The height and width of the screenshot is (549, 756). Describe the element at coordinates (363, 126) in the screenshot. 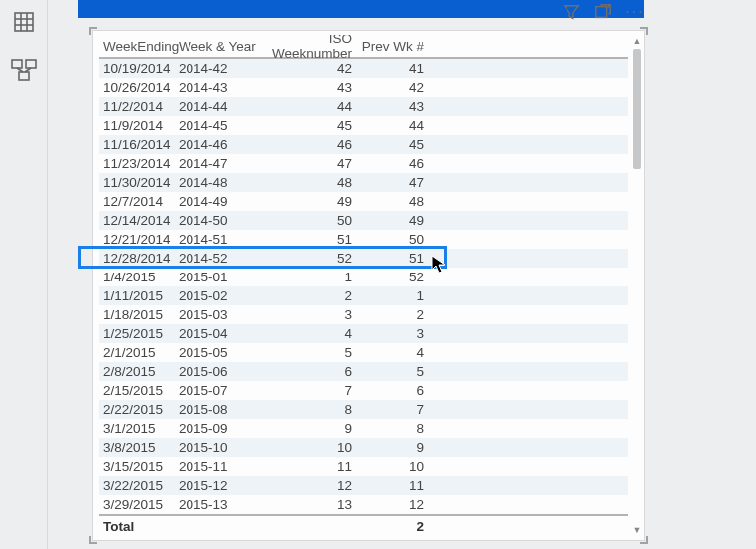

I see `table-row: 11/9/20142014-454544` at that location.